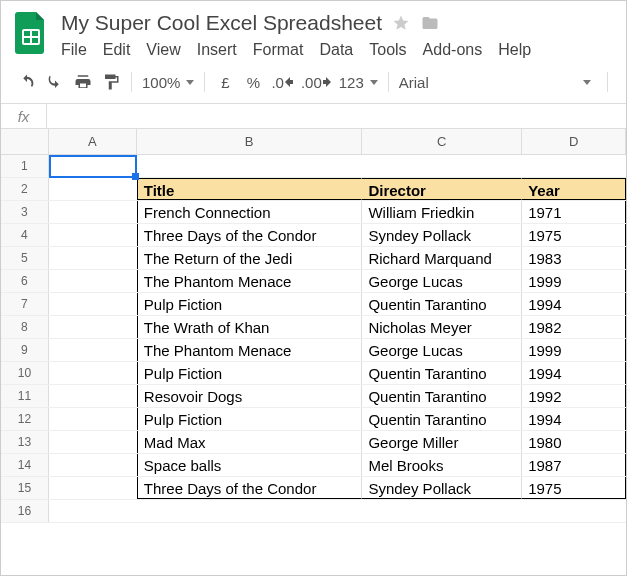 The image size is (627, 576). What do you see at coordinates (25, 304) in the screenshot?
I see `row-header: 7` at bounding box center [25, 304].